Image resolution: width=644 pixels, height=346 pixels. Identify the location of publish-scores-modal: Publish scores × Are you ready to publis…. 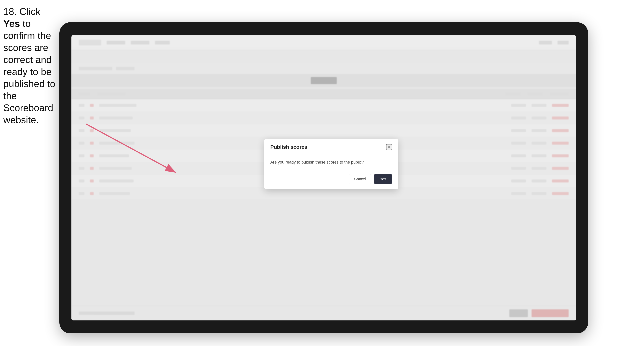
(331, 164).